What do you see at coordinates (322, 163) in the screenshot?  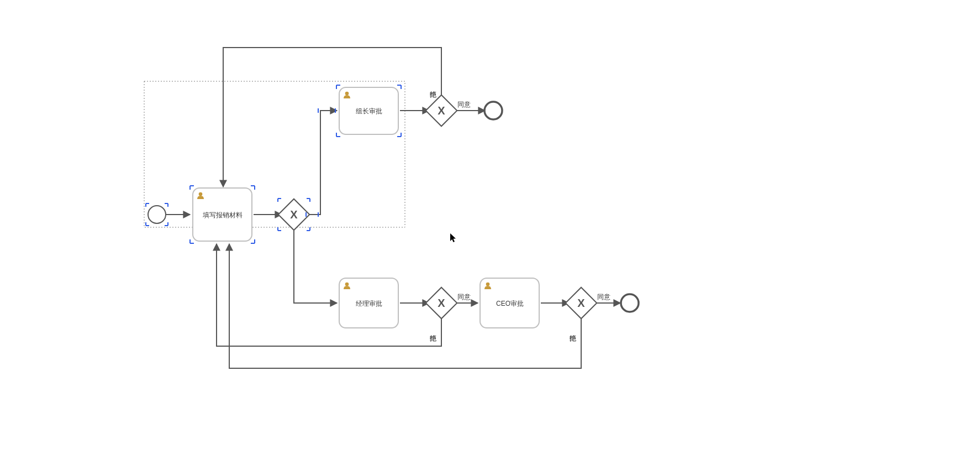 I see `edge-gw0-to-team-lead` at bounding box center [322, 163].